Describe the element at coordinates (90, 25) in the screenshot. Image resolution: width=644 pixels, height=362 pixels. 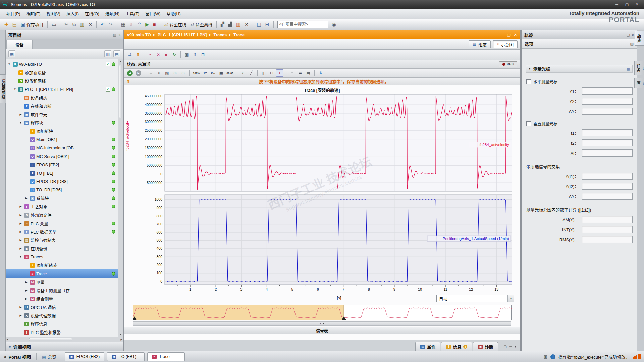
I see `delete-button: ✕` at that location.